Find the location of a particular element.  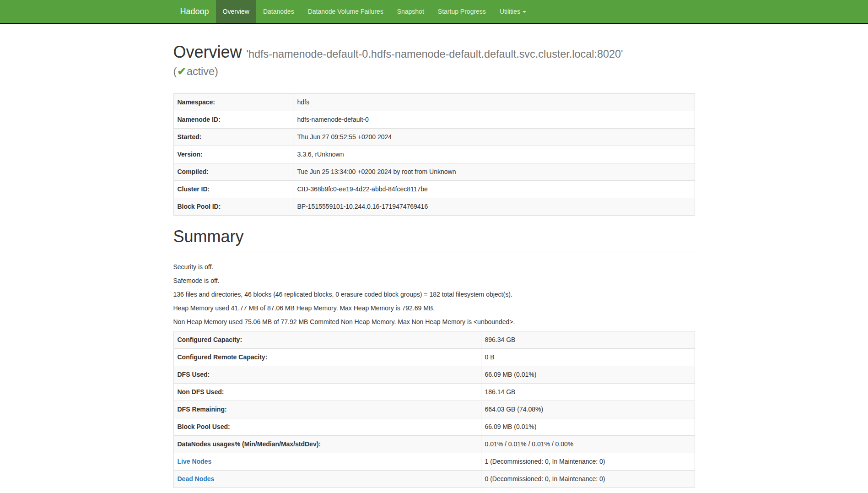

summary-header: Summary is located at coordinates (434, 239).